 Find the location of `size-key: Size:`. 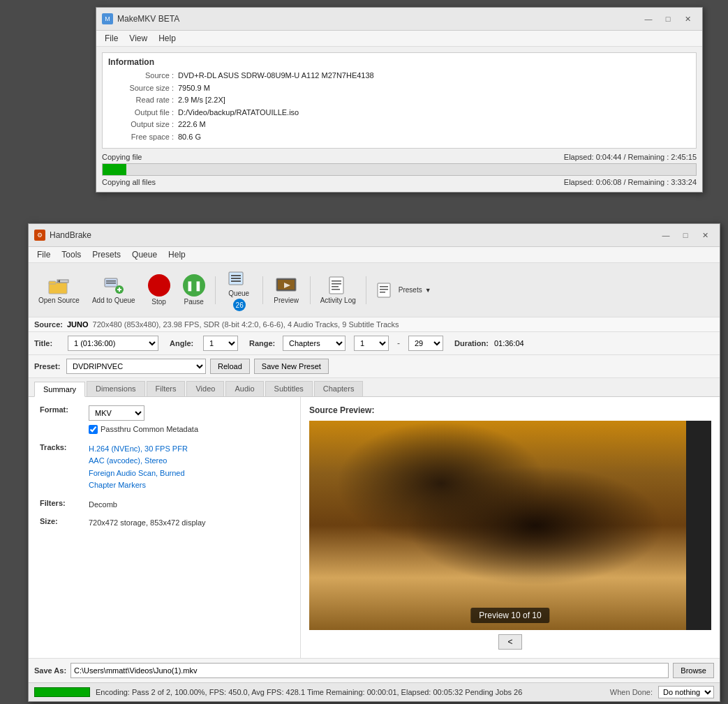

size-key: Size: is located at coordinates (64, 521).